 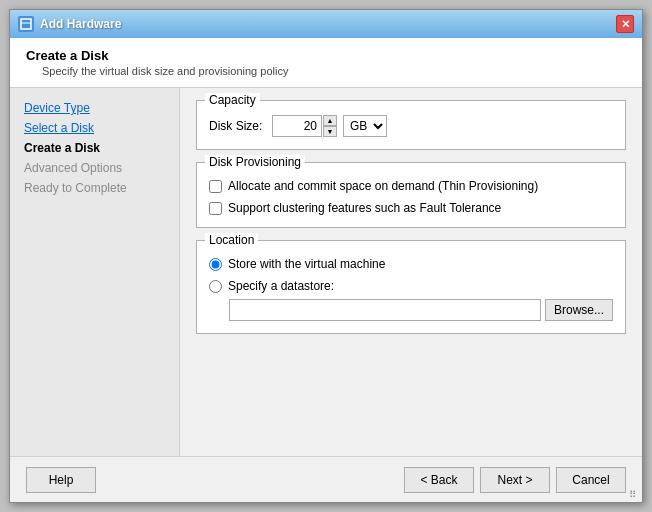 I want to click on sidebar-item-ready-to-complete: Ready to Complete, so click(x=94, y=188).